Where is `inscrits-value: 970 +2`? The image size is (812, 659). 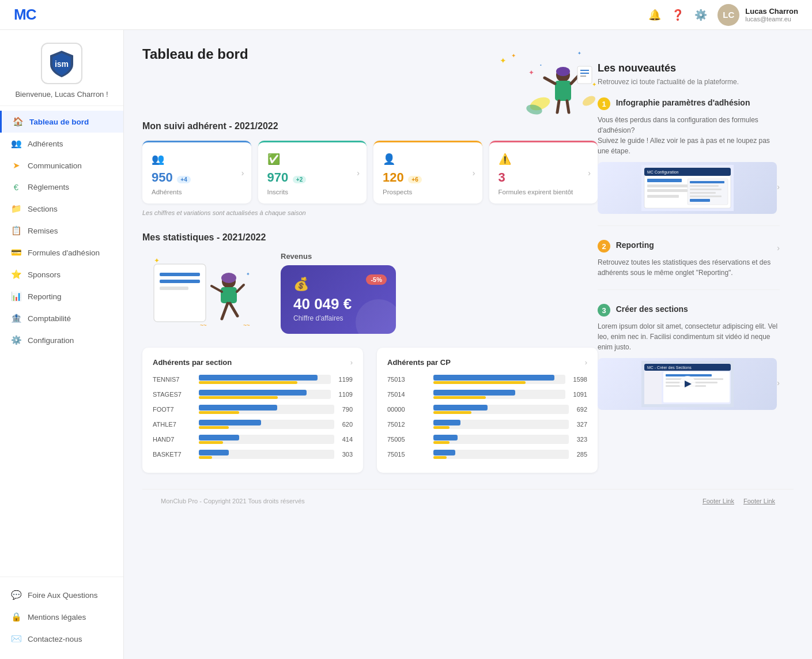 inscrits-value: 970 +2 is located at coordinates (312, 178).